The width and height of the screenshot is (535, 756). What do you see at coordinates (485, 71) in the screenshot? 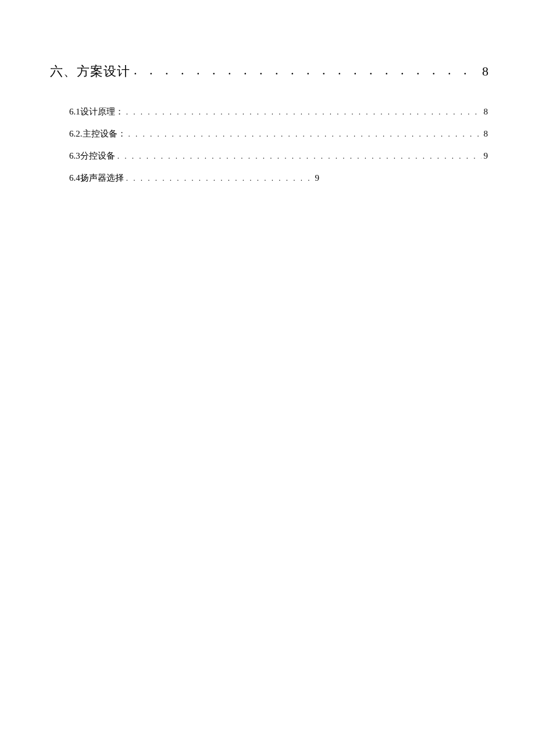
I see `toc-main-page: 8` at bounding box center [485, 71].